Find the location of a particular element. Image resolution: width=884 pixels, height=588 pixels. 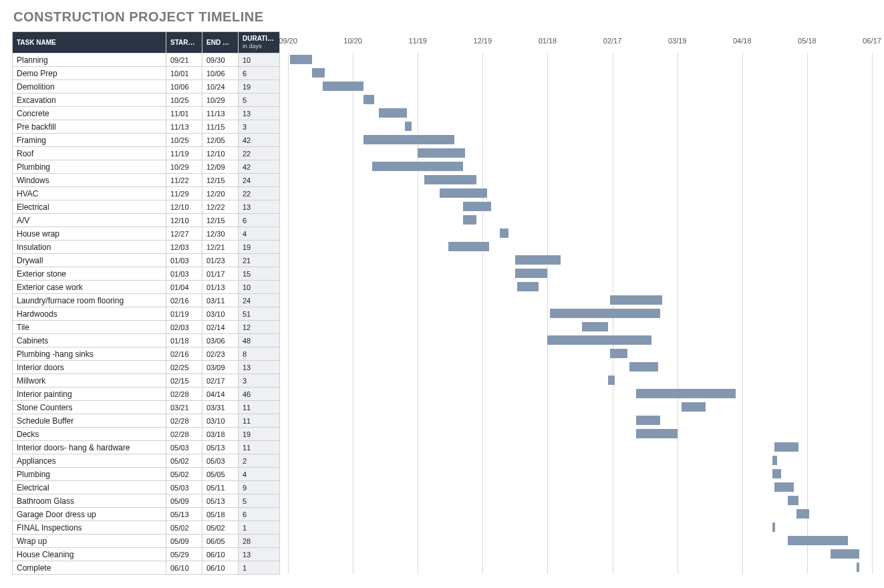

cell-task-name: House wrap is located at coordinates (90, 234).